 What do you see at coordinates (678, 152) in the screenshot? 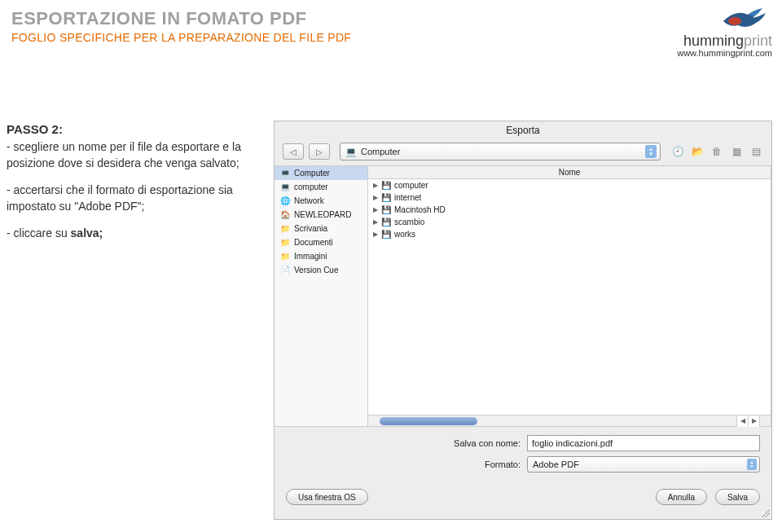
I see `history-icon: 🕘` at bounding box center [678, 152].